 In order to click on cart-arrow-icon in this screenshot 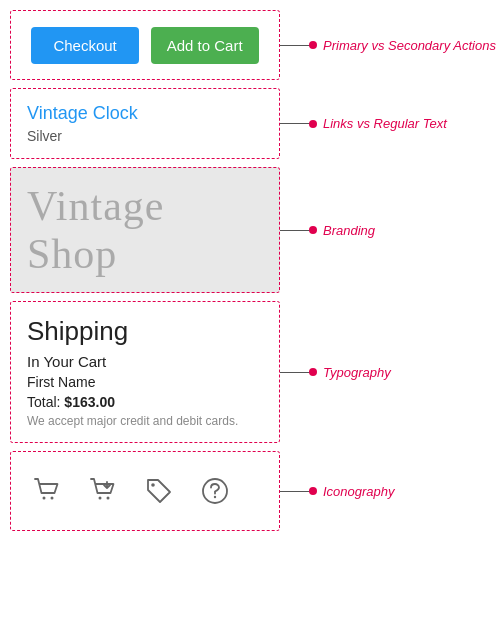, I will do `click(103, 491)`.